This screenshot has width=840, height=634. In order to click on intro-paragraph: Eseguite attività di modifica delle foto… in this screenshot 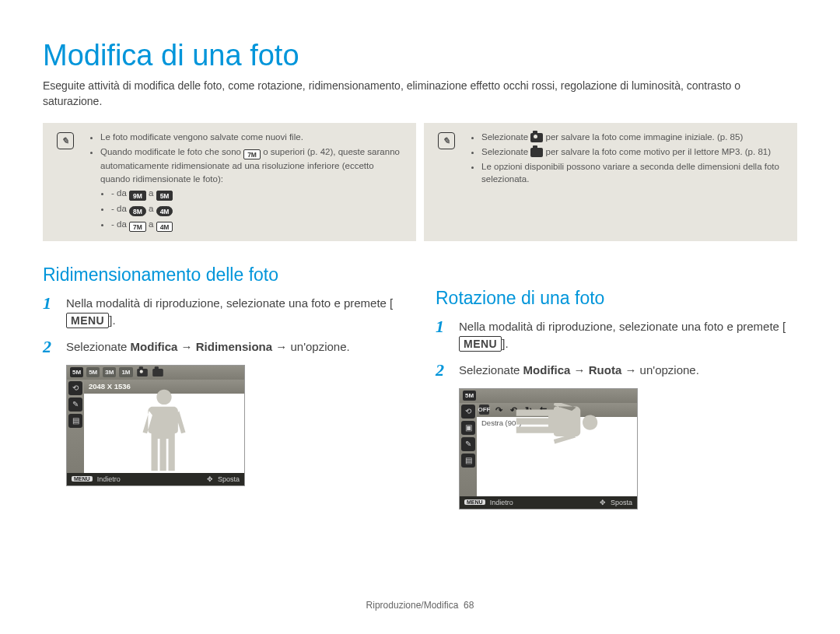, I will do `click(420, 93)`.